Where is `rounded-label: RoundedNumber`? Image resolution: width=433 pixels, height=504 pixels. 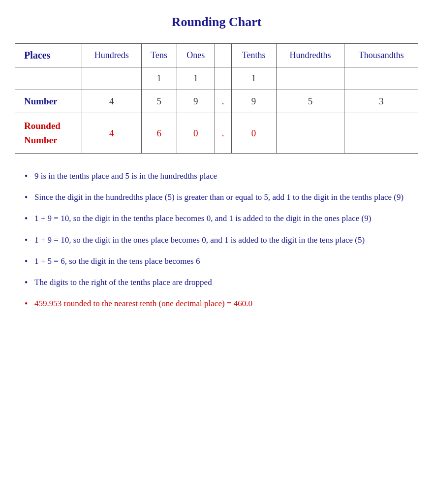
rounded-label: RoundedNumber is located at coordinates (49, 133).